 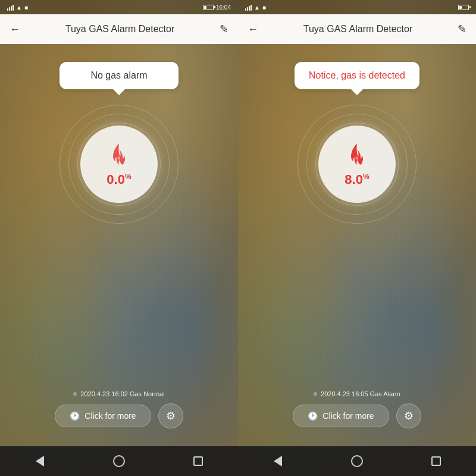 What do you see at coordinates (217, 7) in the screenshot?
I see `status-right-icons: 16:04` at bounding box center [217, 7].